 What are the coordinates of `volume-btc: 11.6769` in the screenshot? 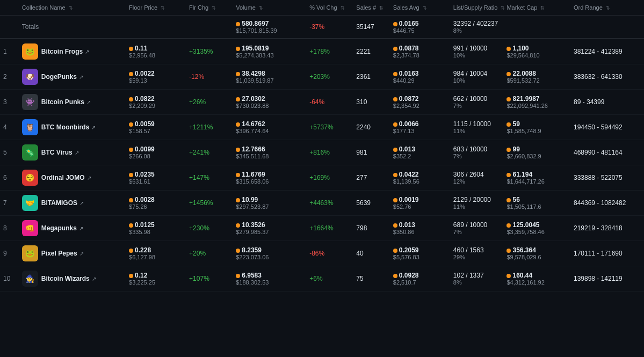 It's located at (254, 174).